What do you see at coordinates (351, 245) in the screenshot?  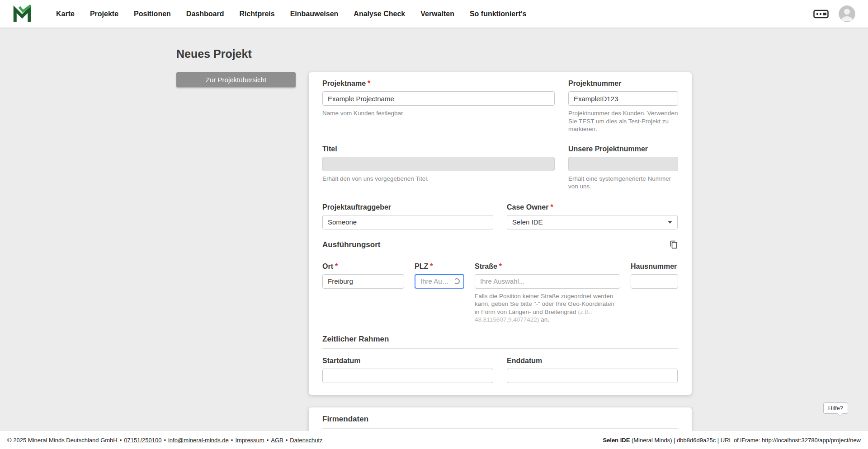 I see `ausfuehrungsort-title: Ausführungsort` at bounding box center [351, 245].